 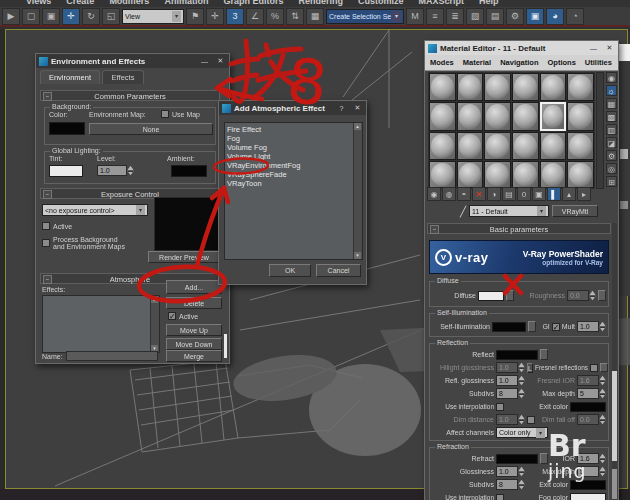 What do you see at coordinates (612, 182) in the screenshot?
I see `material-map-navigator-icon: ⊞` at bounding box center [612, 182].